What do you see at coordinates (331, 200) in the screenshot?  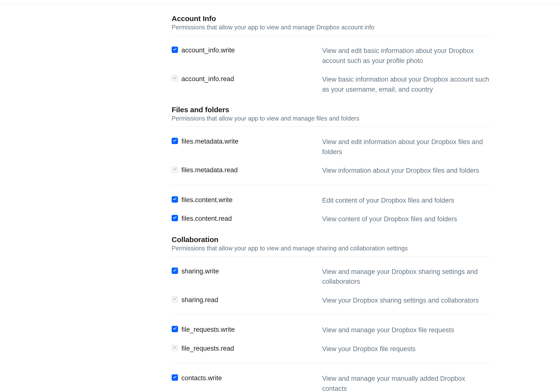 I see `permission-row: files.content.writeEdit content of your …` at bounding box center [331, 200].